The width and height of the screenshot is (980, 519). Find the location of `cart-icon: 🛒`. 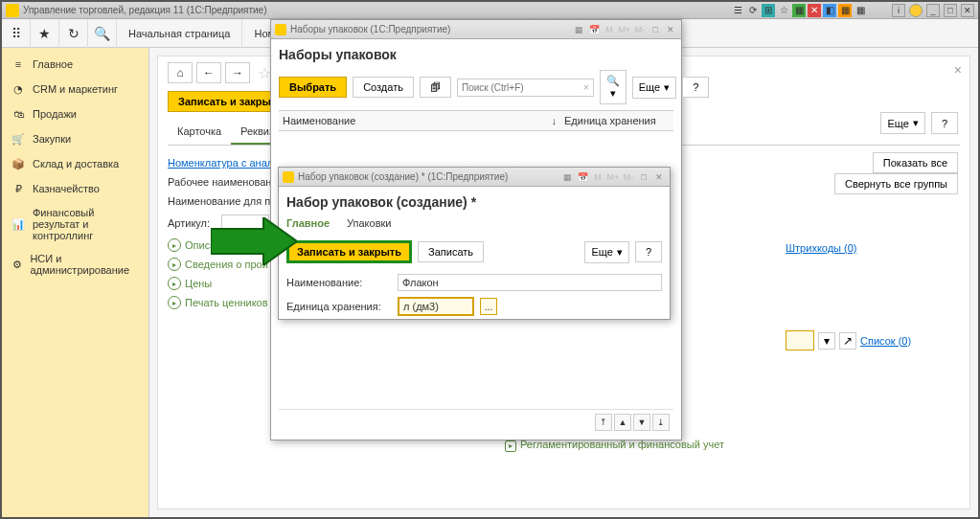

cart-icon: 🛒 is located at coordinates (18, 139).